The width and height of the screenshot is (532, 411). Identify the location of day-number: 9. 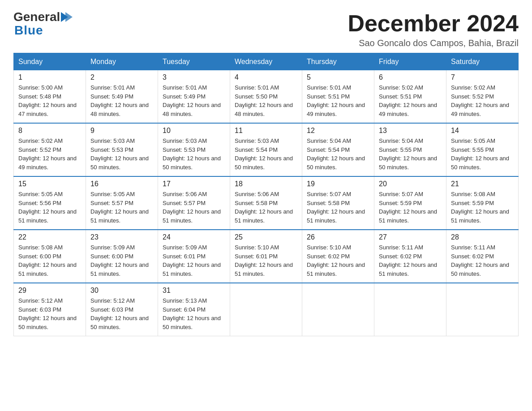
(122, 131).